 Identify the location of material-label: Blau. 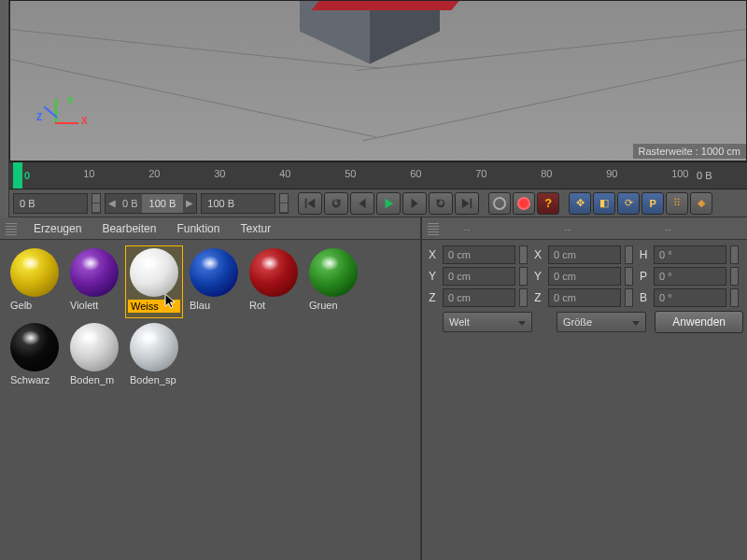
(214, 305).